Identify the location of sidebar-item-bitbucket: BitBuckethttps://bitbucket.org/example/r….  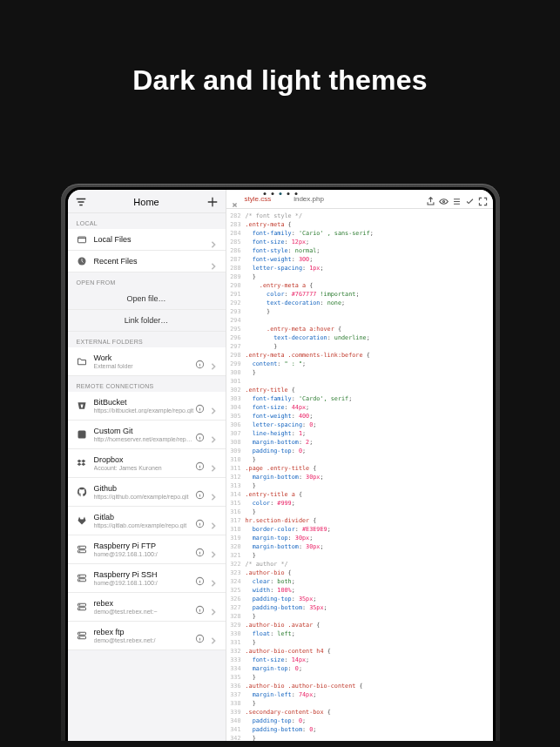
(146, 406).